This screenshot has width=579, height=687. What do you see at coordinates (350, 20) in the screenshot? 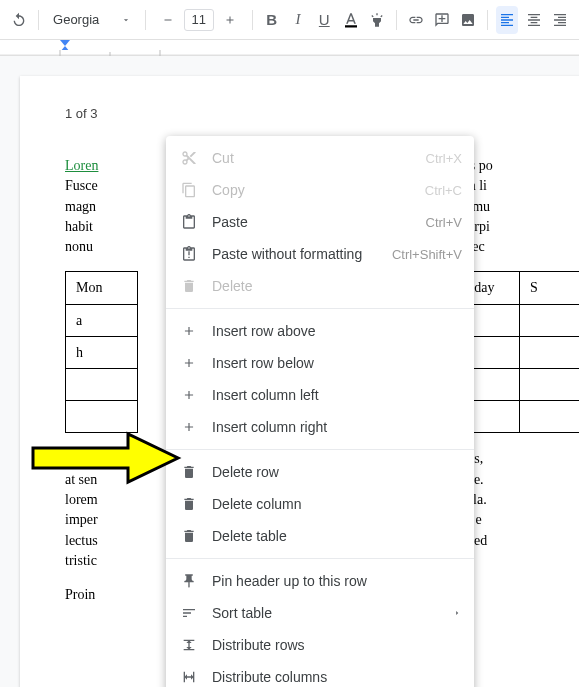
I see `text-color-button` at bounding box center [350, 20].